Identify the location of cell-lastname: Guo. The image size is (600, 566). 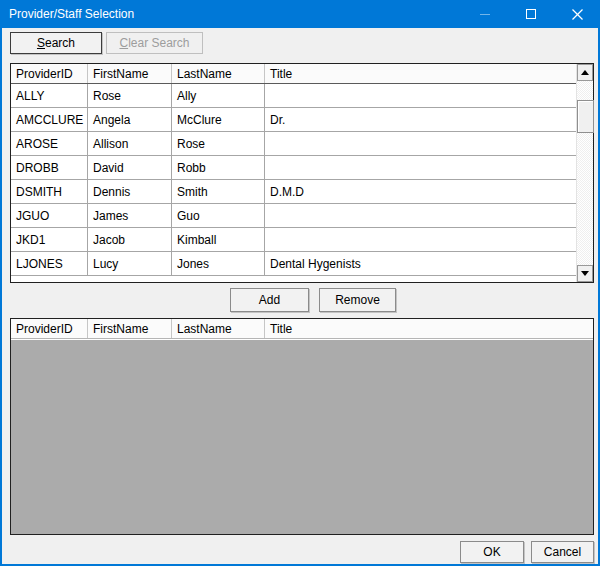
(218, 216).